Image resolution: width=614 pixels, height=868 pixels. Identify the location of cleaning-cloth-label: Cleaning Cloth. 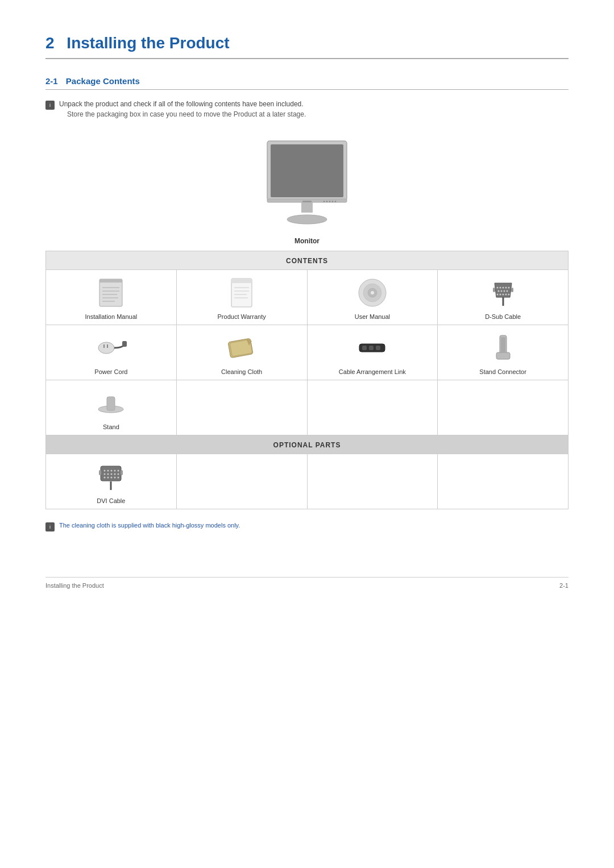
(242, 372).